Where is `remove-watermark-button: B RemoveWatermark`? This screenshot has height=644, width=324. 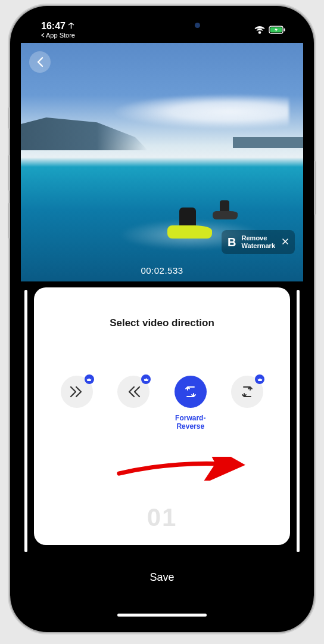 remove-watermark-button: B RemoveWatermark is located at coordinates (258, 242).